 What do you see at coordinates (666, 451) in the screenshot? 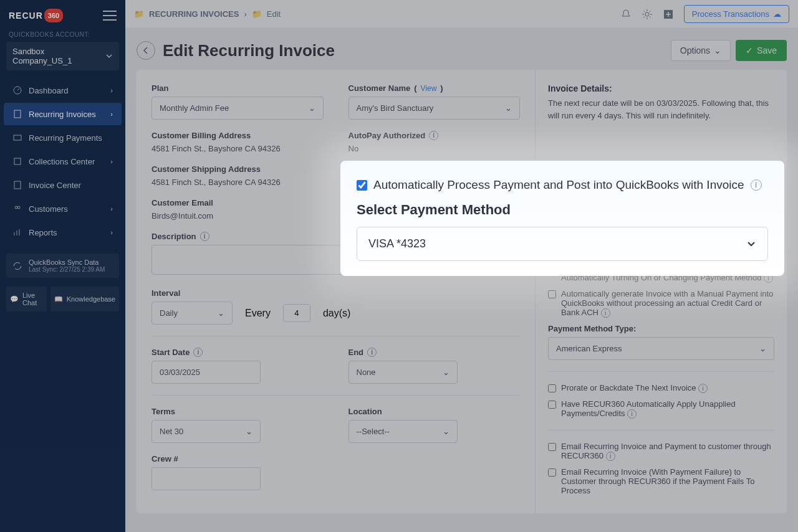
I see `checkbox-label: Email Recurring Invoice and Payment to c…` at bounding box center [666, 451].